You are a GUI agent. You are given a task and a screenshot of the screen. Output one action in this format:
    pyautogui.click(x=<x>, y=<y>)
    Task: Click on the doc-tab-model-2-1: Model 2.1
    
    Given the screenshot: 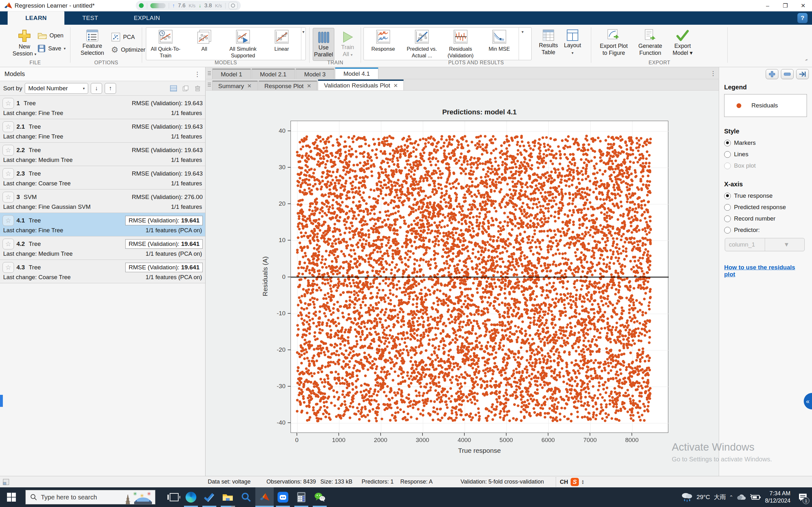 What is the action you would take?
    pyautogui.click(x=273, y=74)
    